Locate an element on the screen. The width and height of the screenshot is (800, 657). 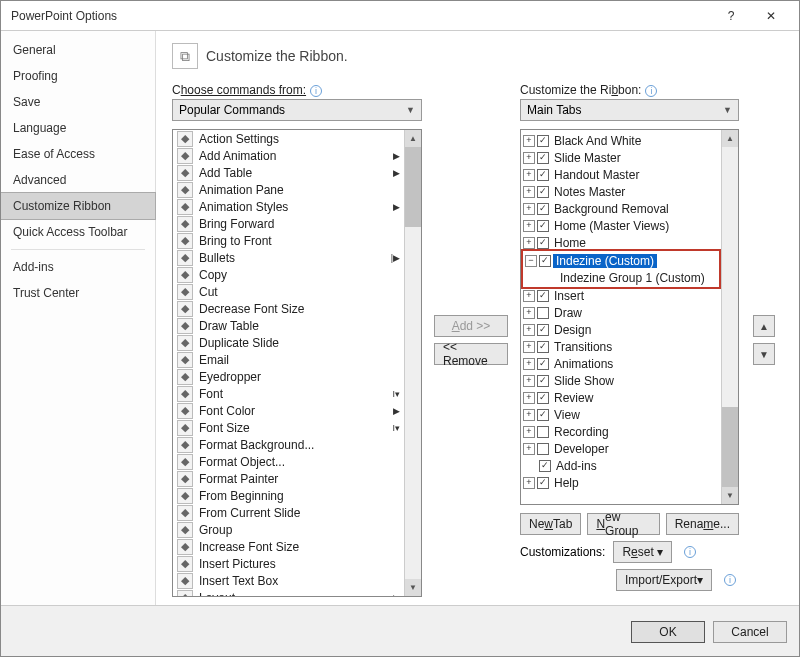
rename-button: Rename... is located at coordinates (702, 524).